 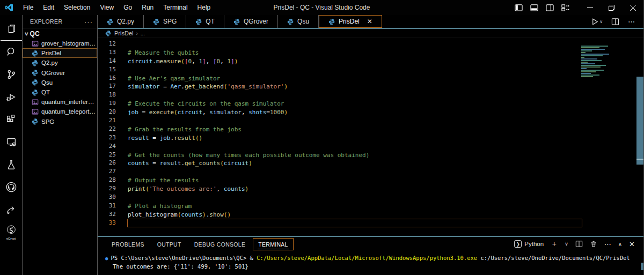 What do you see at coordinates (128, 244) in the screenshot?
I see `panel-tab-problems: PROBLEMS` at bounding box center [128, 244].